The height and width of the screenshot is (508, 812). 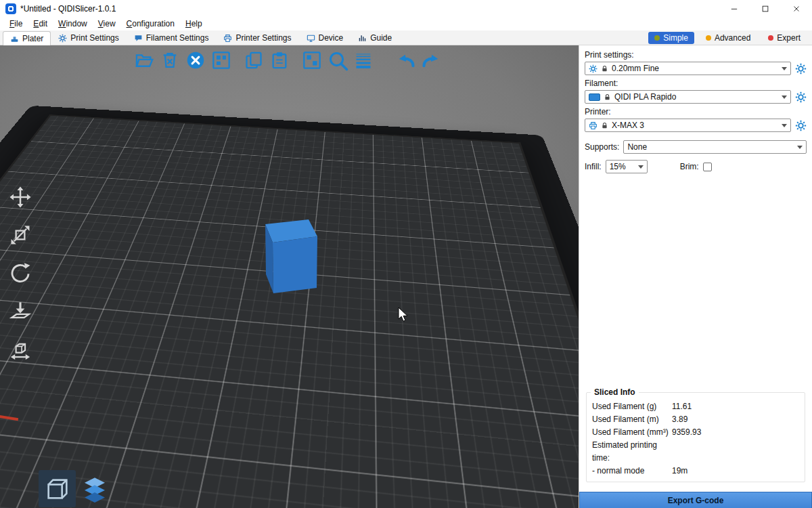 I want to click on paste-icon, so click(x=279, y=60).